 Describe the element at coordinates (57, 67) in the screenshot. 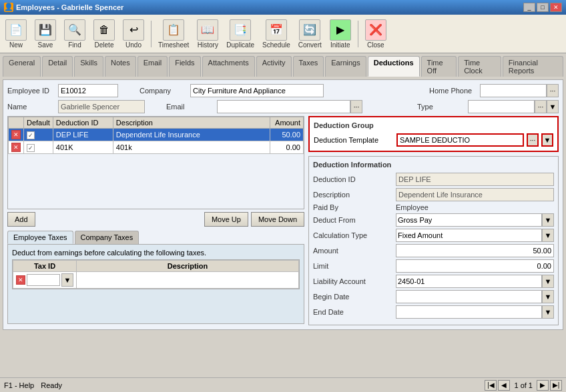

I see `tab-detail: Detail` at that location.